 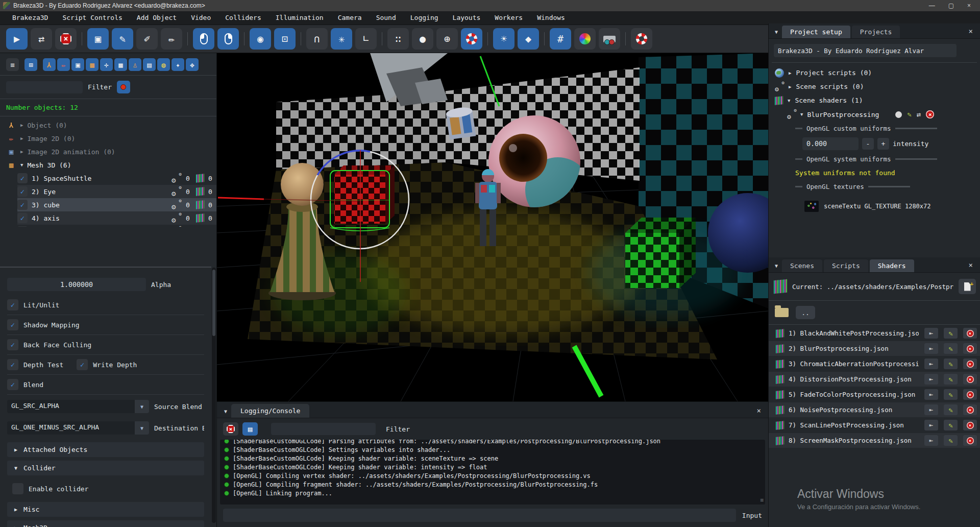 What do you see at coordinates (120, 64) in the screenshot?
I see `add-checker-button: ▦` at bounding box center [120, 64].